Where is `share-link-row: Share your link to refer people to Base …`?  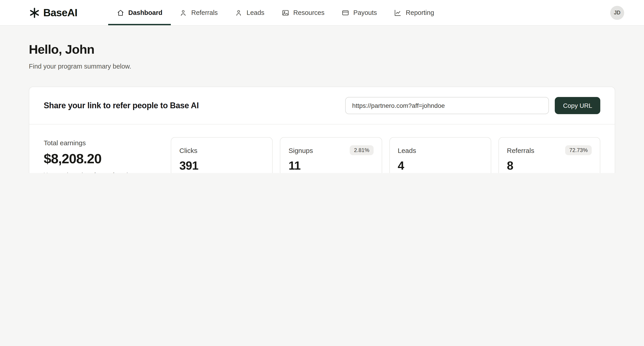 share-link-row: Share your link to refer people to Base … is located at coordinates (322, 106).